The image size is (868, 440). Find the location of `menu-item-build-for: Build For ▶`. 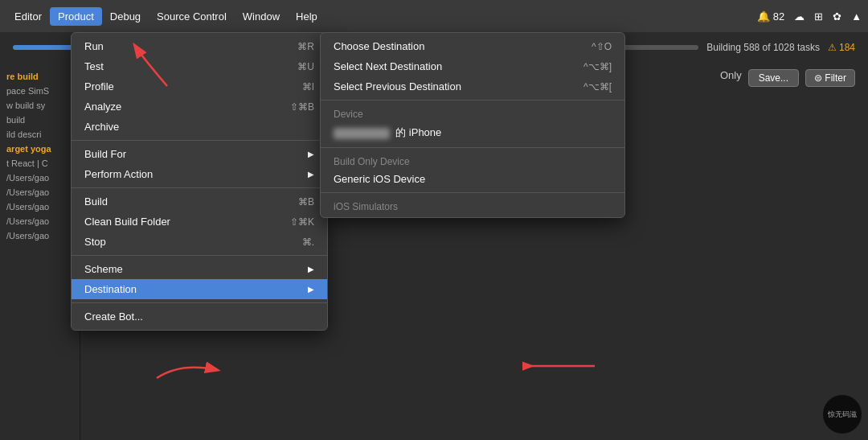

menu-item-build-for: Build For ▶ is located at coordinates (199, 154).